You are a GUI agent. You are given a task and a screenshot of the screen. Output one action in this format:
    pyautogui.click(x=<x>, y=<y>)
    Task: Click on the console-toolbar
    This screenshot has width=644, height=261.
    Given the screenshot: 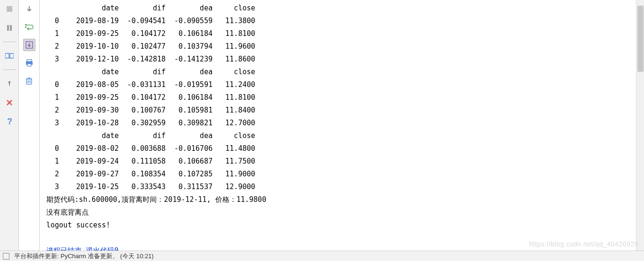 What is the action you would take?
    pyautogui.click(x=29, y=125)
    